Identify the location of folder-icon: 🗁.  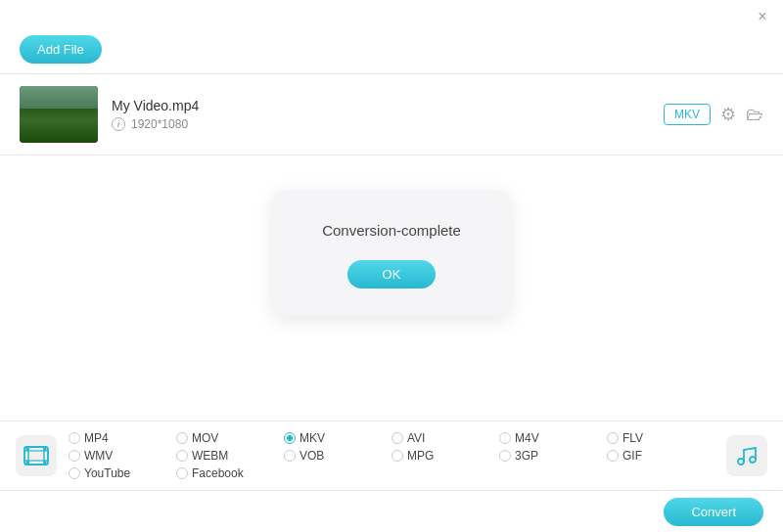
(755, 115).